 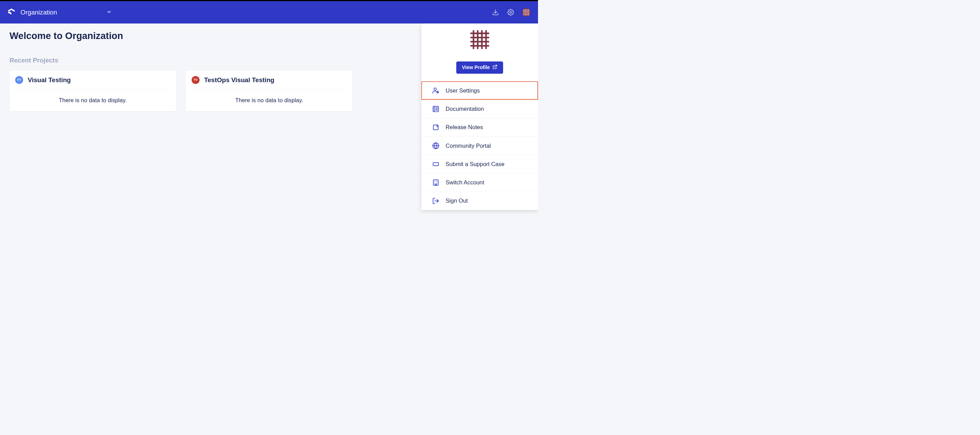 What do you see at coordinates (479, 146) in the screenshot?
I see `menu-list: User Settings Documentation Release Note…` at bounding box center [479, 146].